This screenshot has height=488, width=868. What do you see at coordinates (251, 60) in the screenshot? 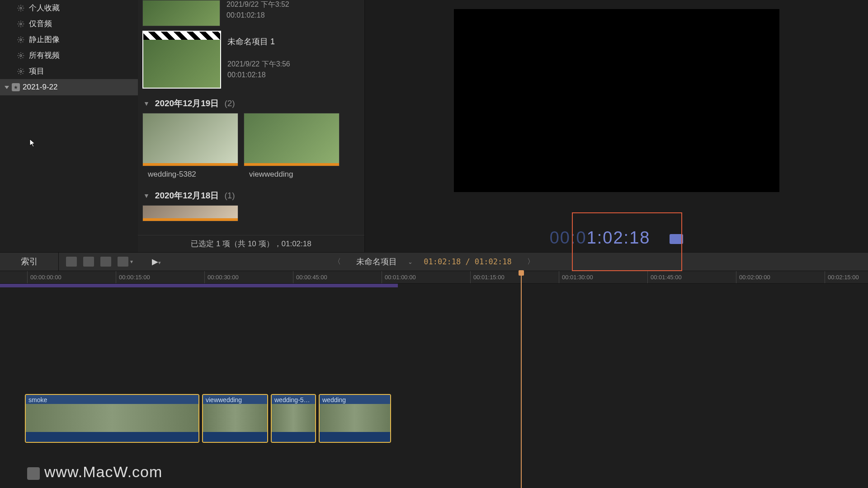
I see `project-row-selected: 未命名项目 1 2021/9/22 下午3:56 00:01:02:18` at bounding box center [251, 60].